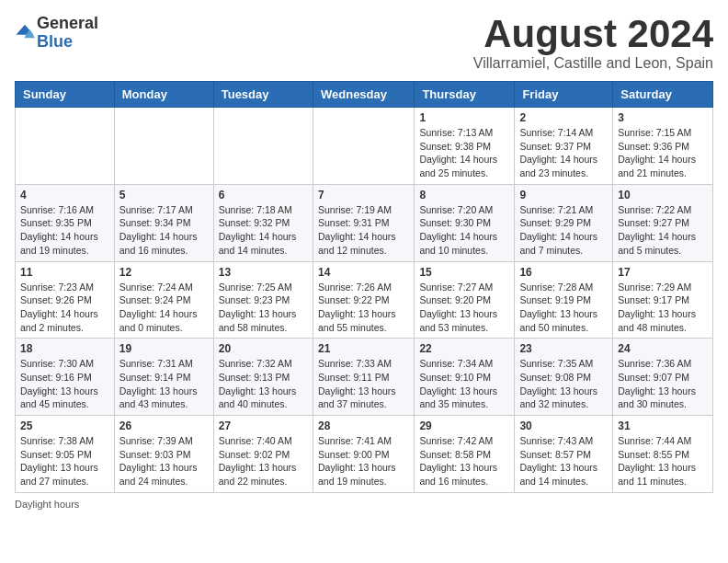  I want to click on calendar-header-friday: Friday, so click(564, 95).